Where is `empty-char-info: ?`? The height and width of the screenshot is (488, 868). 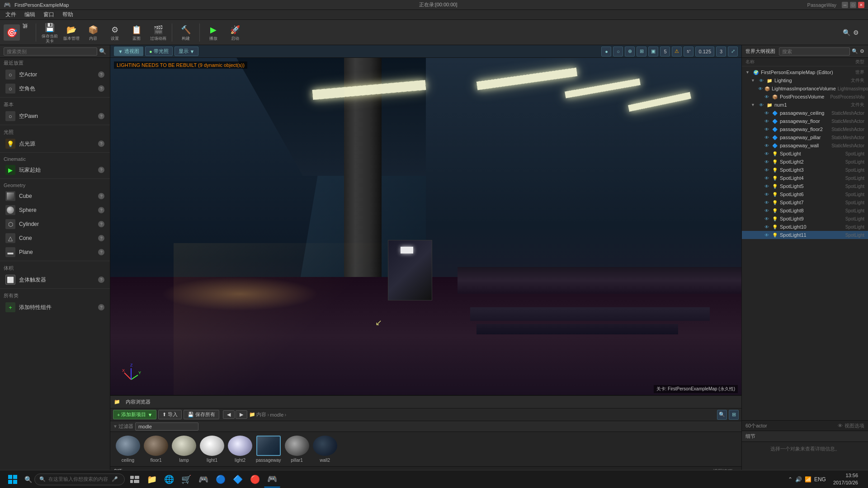 empty-char-info: ? is located at coordinates (101, 89).